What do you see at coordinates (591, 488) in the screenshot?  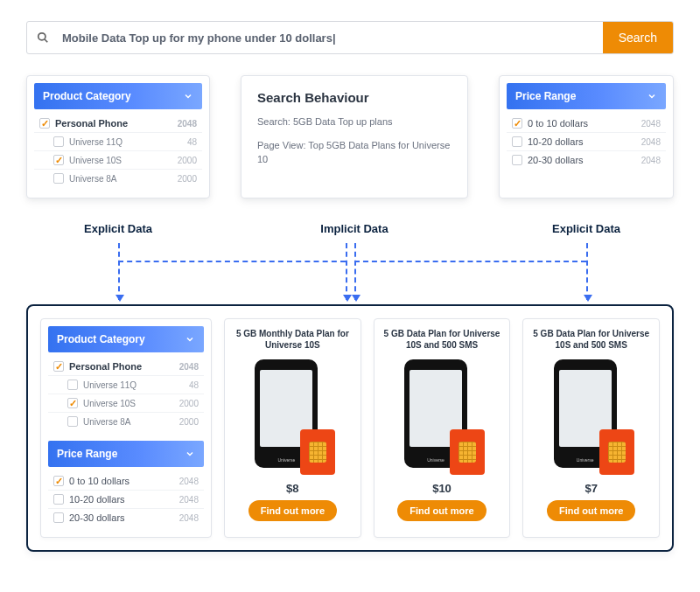 I see `product-price: $7` at bounding box center [591, 488].